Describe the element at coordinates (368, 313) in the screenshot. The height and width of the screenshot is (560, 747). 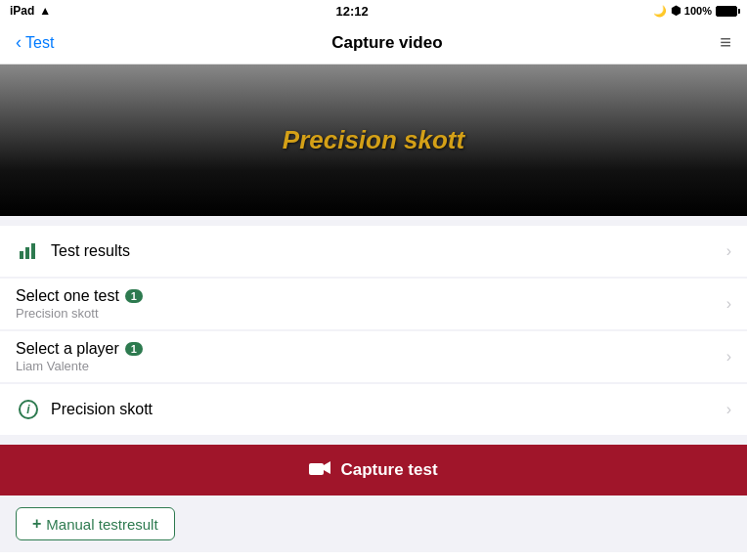
I see `select-test-subtitle: Precision skott` at that location.